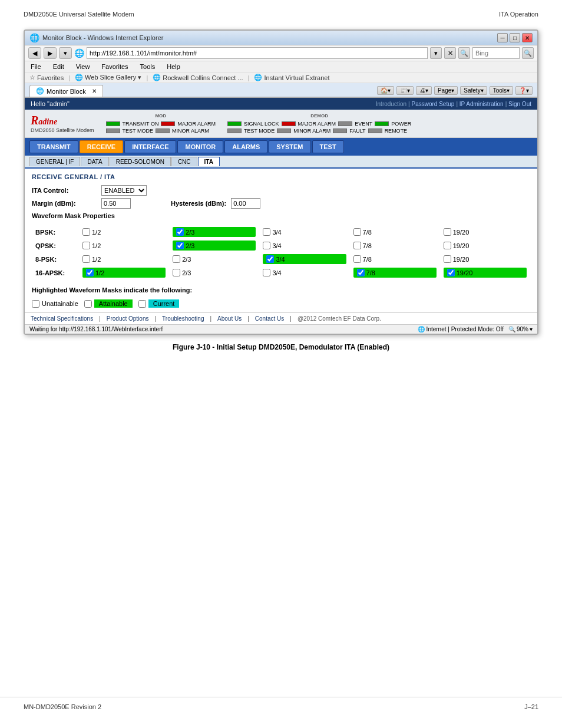 The width and height of the screenshot is (562, 728). What do you see at coordinates (357, 245) in the screenshot?
I see `qpsk-78-checkbox` at bounding box center [357, 245].